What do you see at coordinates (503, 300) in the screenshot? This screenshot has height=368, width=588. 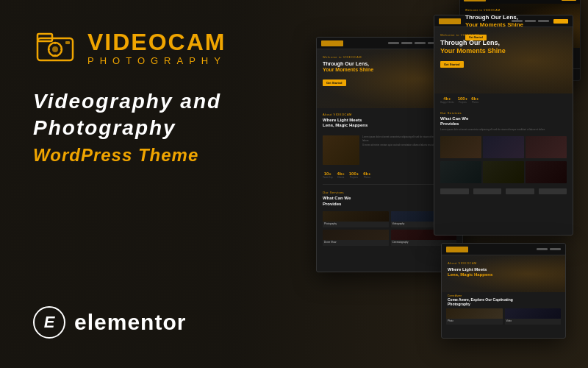 I see `mock-sm-content: Come Avere Come Avere, Explore Our Capti…` at bounding box center [503, 300].